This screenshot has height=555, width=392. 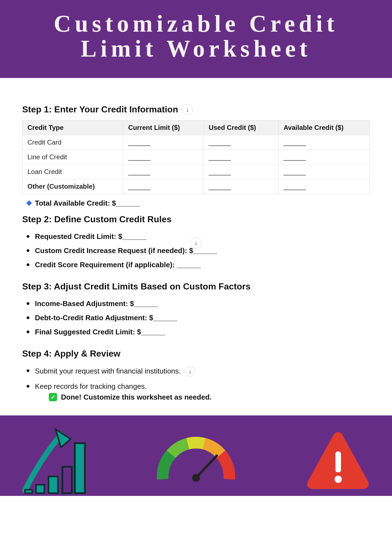 What do you see at coordinates (198, 332) in the screenshot?
I see `list-item: Final Suggested Credit Limit: $______` at bounding box center [198, 332].